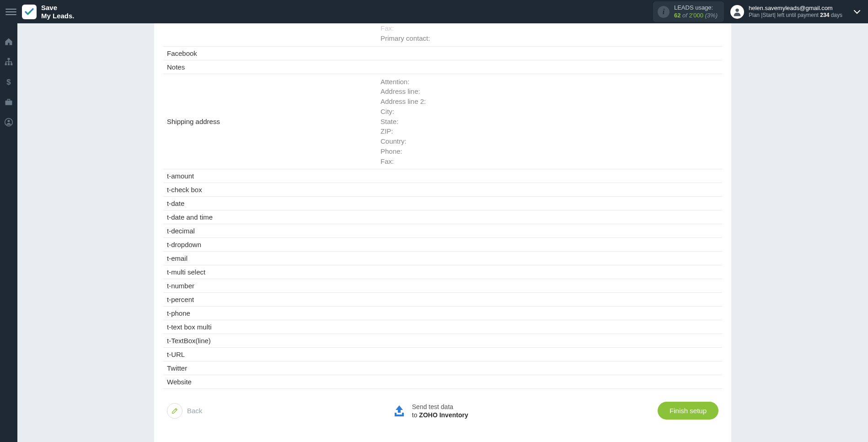 The height and width of the screenshot is (442, 868). I want to click on field-label: Website, so click(270, 382).